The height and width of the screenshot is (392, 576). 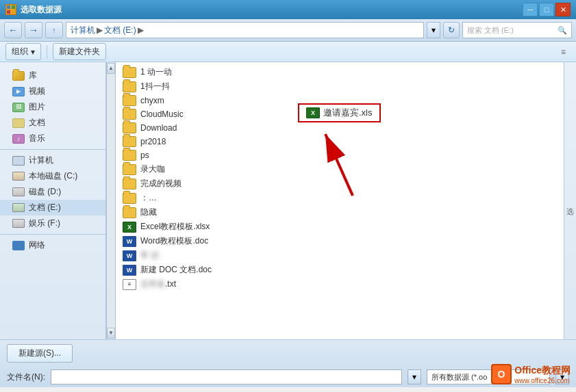 I want to click on video-icon: ▶, so click(x=18, y=92).